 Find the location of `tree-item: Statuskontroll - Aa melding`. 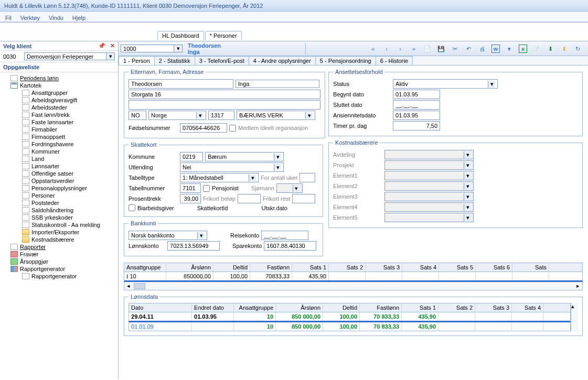

tree-item: Statuskontroll - Aa melding is located at coordinates (59, 225).